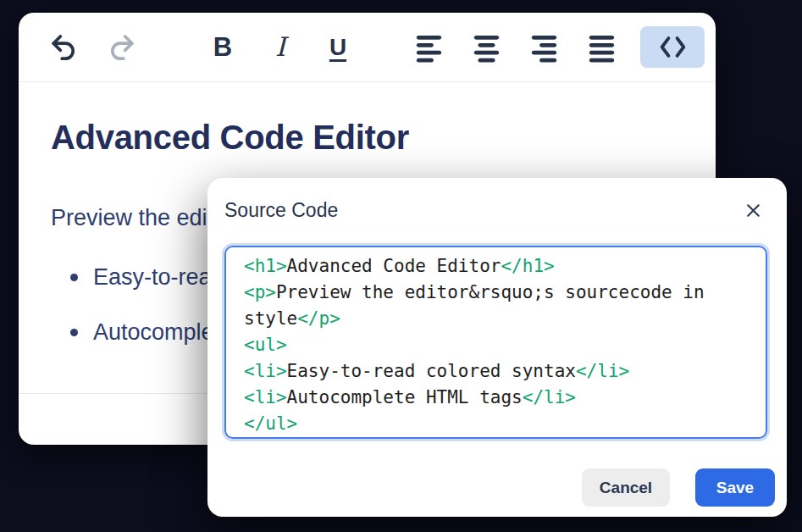 The width and height of the screenshot is (802, 532). I want to click on close-button, so click(753, 210).